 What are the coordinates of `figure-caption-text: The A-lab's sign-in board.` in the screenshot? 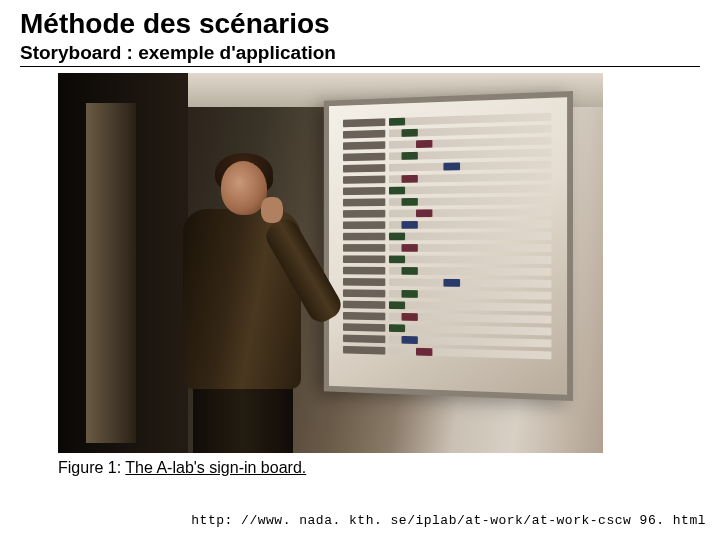 It's located at (216, 468).